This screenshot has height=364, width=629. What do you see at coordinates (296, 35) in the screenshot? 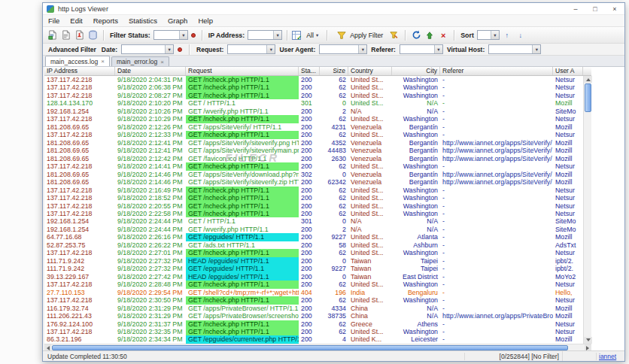
I see `columns-grid-icon: ✓` at bounding box center [296, 35].